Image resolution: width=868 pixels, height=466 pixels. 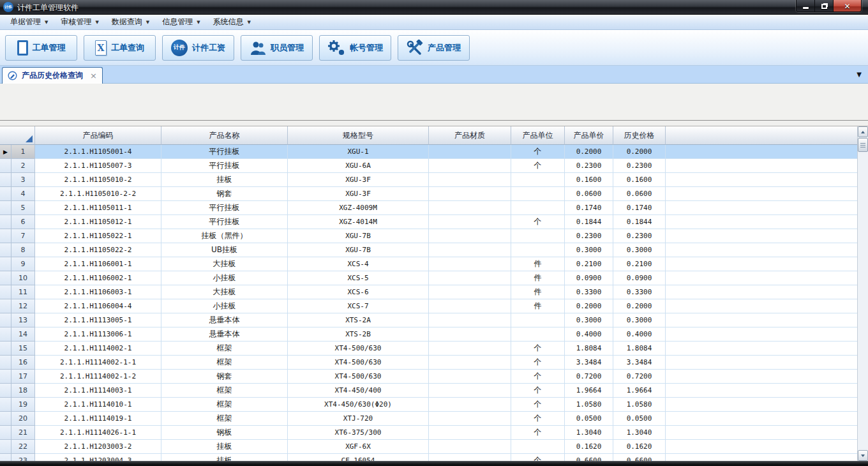 What do you see at coordinates (23, 320) in the screenshot?
I see `row-number: 13` at bounding box center [23, 320].